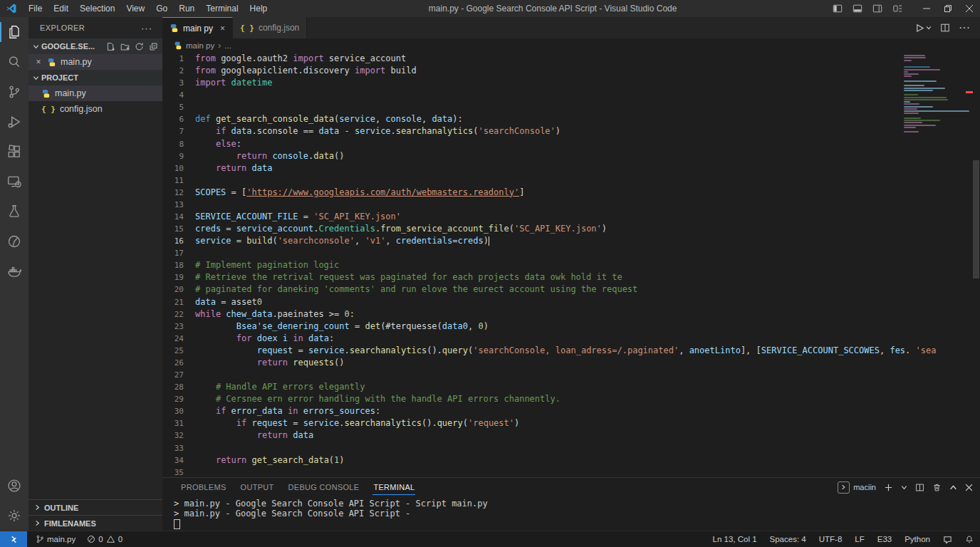 The width and height of the screenshot is (980, 547). What do you see at coordinates (571, 217) in the screenshot?
I see `code-line: 14SERVICE_ACCOUNT_FILE = 'SC_API_KEY.jso…` at bounding box center [571, 217].